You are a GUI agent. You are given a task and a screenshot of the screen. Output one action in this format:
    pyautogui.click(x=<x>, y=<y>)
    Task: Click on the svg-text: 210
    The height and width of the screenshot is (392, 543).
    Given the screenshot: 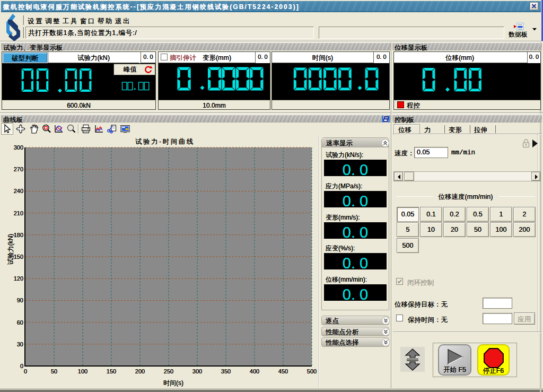 What is the action you would take?
    pyautogui.click(x=19, y=213)
    